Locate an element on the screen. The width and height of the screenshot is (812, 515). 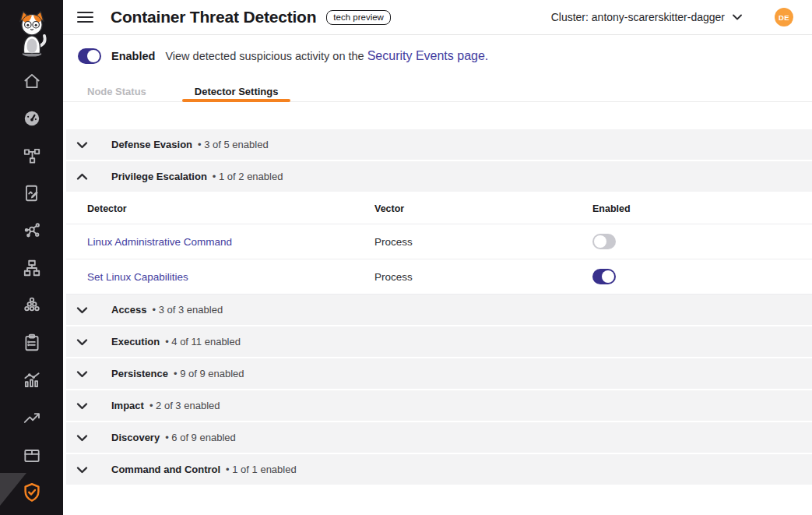
category-row-access: Access• 3 of 3 enabled is located at coordinates (439, 310).